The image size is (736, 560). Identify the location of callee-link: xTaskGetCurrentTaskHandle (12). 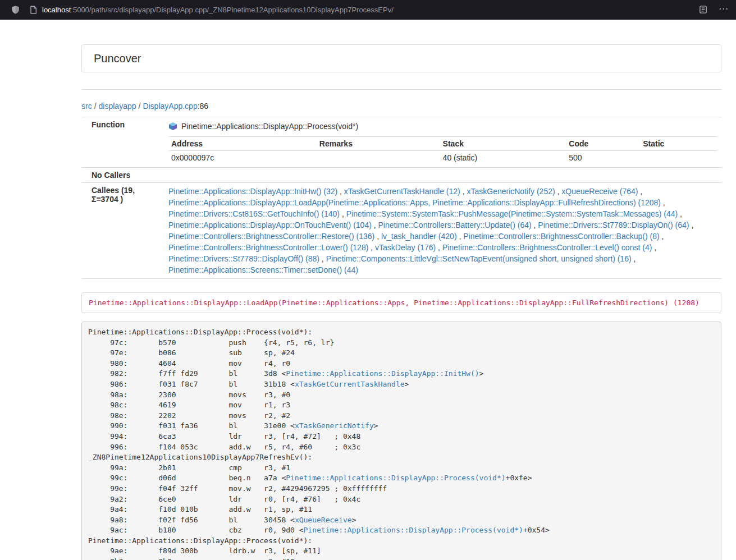
(402, 191).